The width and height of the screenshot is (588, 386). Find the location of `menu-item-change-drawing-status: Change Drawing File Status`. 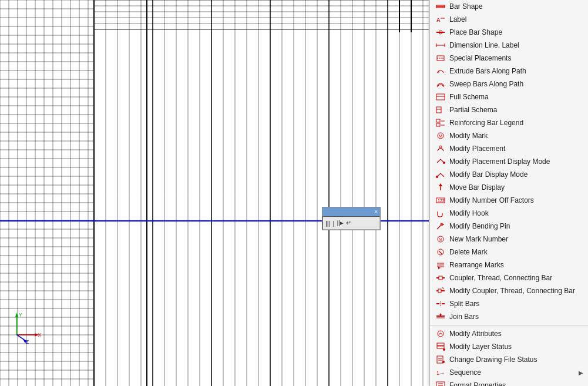

menu-item-change-drawing-status: Change Drawing File Status is located at coordinates (509, 360).